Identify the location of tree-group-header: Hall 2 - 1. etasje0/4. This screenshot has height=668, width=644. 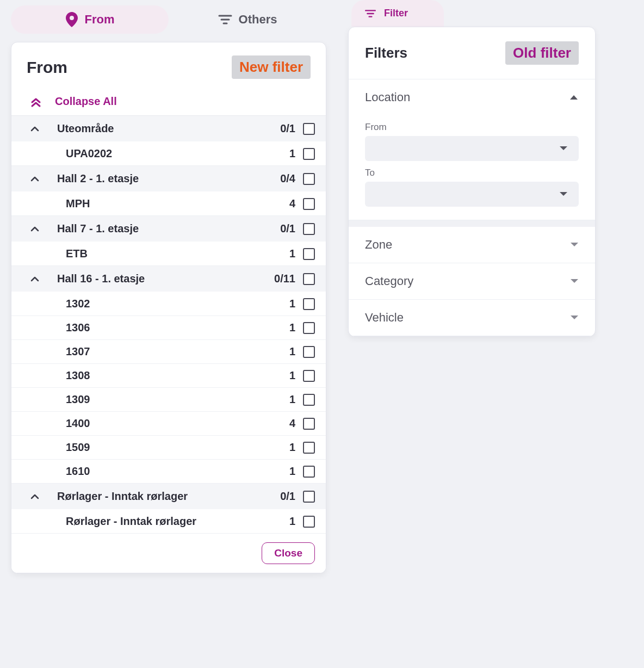
(169, 179).